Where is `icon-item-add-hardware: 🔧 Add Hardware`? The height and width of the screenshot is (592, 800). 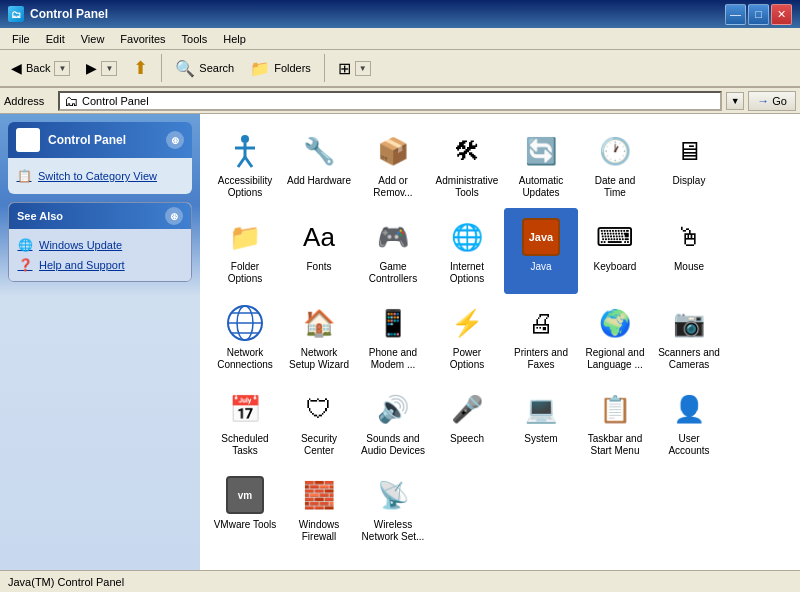 icon-item-add-hardware: 🔧 Add Hardware is located at coordinates (319, 165).